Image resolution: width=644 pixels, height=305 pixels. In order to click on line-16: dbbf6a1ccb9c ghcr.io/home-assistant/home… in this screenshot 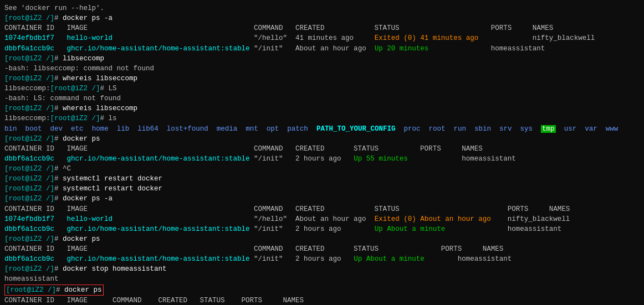, I will do `click(322, 159)`.